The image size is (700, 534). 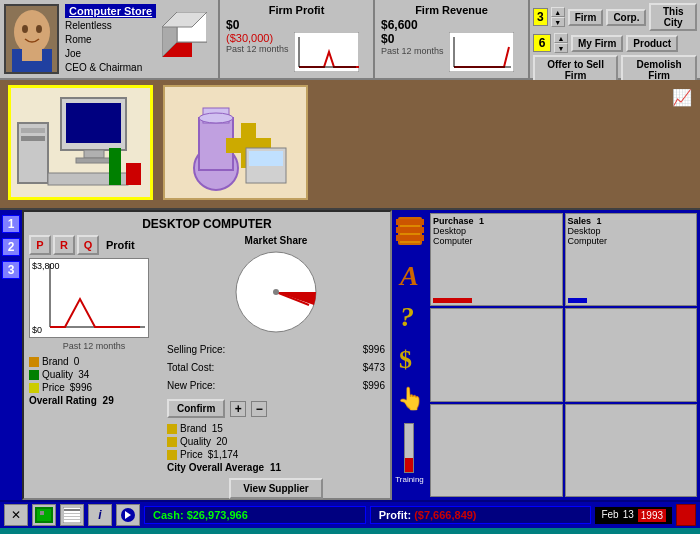 I want to click on sales-num: 1, so click(x=600, y=221).